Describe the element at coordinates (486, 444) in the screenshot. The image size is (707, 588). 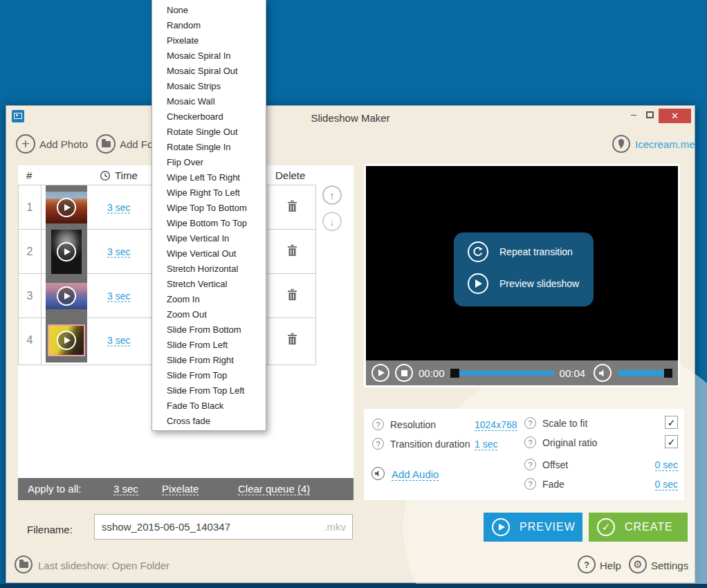
I see `transition-duration-value-link: 1 sec` at that location.